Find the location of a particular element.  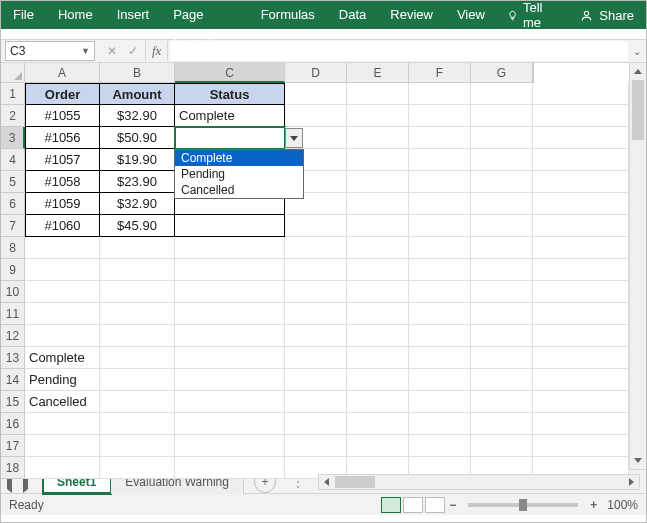

cell-F5 is located at coordinates (440, 182).